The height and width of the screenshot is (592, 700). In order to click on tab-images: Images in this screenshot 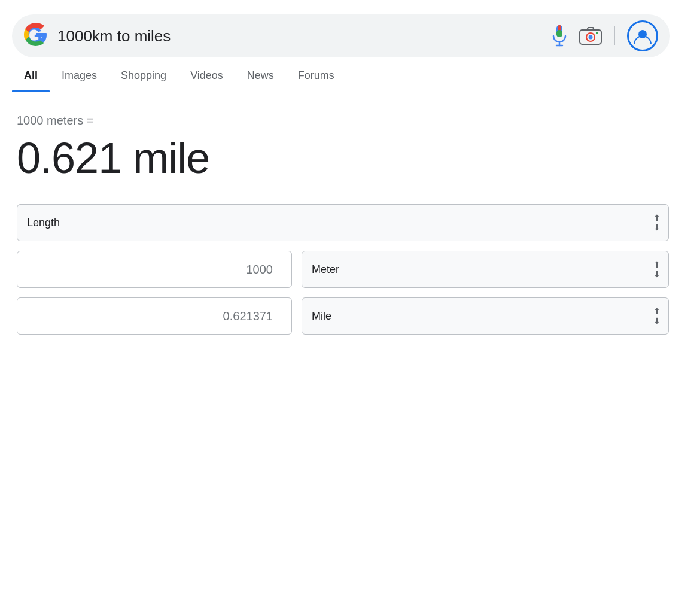, I will do `click(79, 75)`.